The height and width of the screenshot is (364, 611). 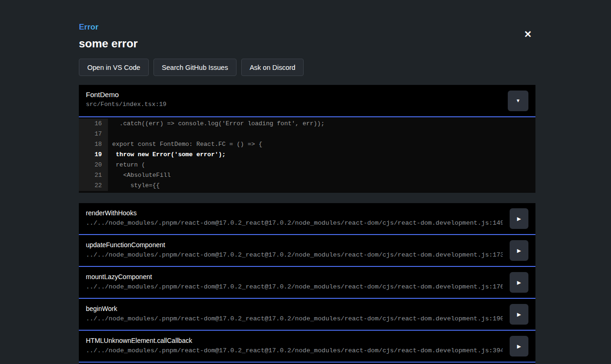 I want to click on stack-frame: beginWork../../node_modules/.pnpm/react-…, so click(x=307, y=315).